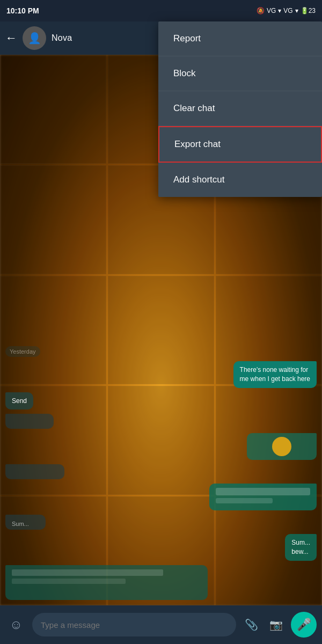 This screenshot has width=322, height=644. Describe the element at coordinates (301, 547) in the screenshot. I see `bubble-sent-4: Sum...bew...` at that location.